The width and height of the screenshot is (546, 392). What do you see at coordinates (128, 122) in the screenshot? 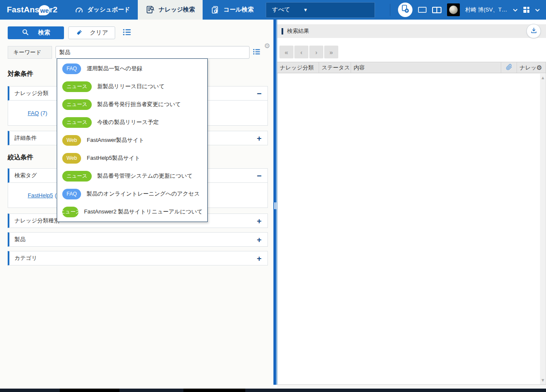
I see `suggest-item-text: 今後の製品リリース予定` at bounding box center [128, 122].